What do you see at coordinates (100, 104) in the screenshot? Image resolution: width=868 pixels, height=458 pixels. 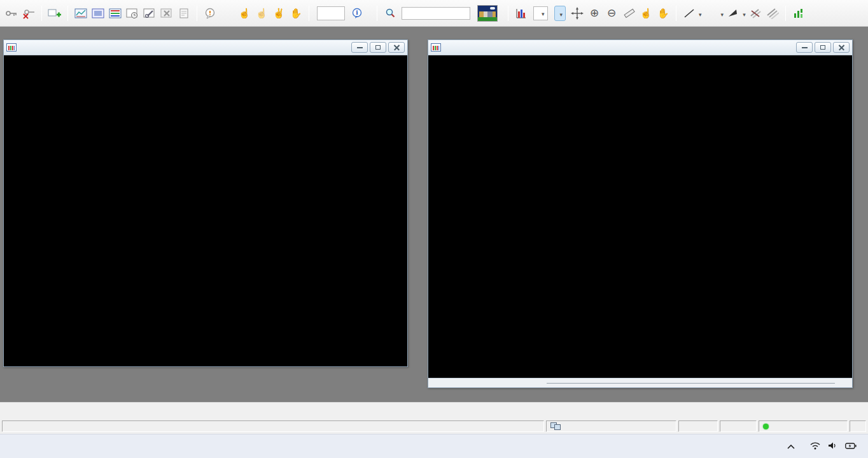 I see `price-chart-canvas-left` at bounding box center [100, 104].